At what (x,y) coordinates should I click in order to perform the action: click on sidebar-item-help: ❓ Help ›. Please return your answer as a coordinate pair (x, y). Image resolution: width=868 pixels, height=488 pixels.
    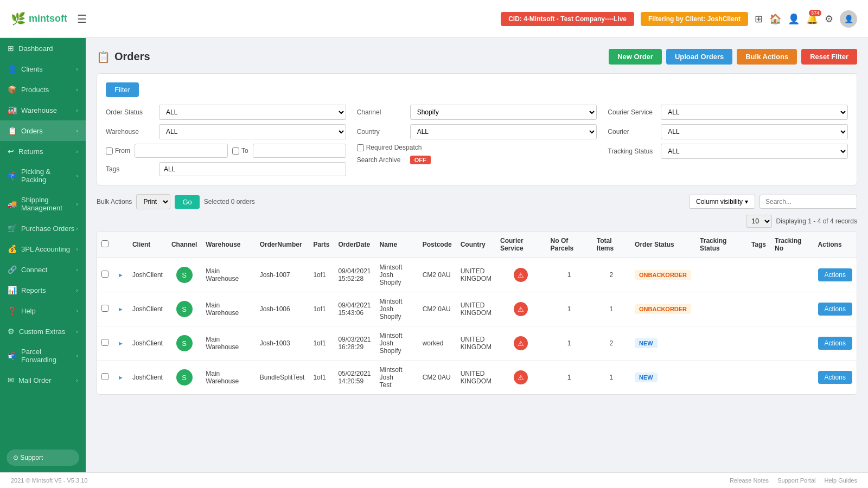
    Looking at the image, I should click on (43, 311).